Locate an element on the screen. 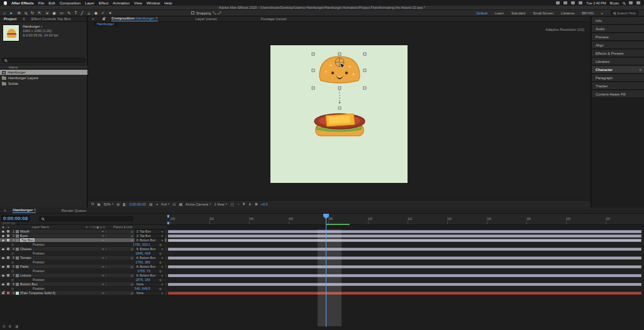  clone-stamp-tool-icon: ⊥ is located at coordinates (89, 13).